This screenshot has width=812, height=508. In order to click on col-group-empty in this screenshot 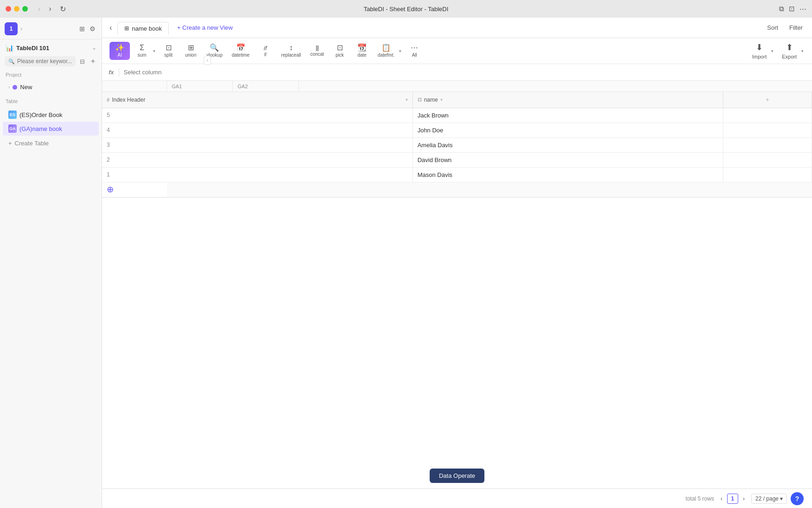, I will do `click(135, 86)`.